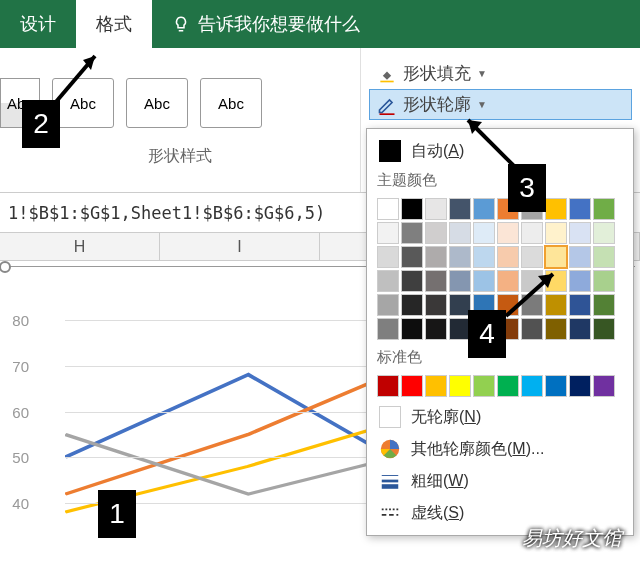 Image resolution: width=640 pixels, height=568 pixels. What do you see at coordinates (500, 417) in the screenshot?
I see `no-outline: 无轮廓(N)` at bounding box center [500, 417].